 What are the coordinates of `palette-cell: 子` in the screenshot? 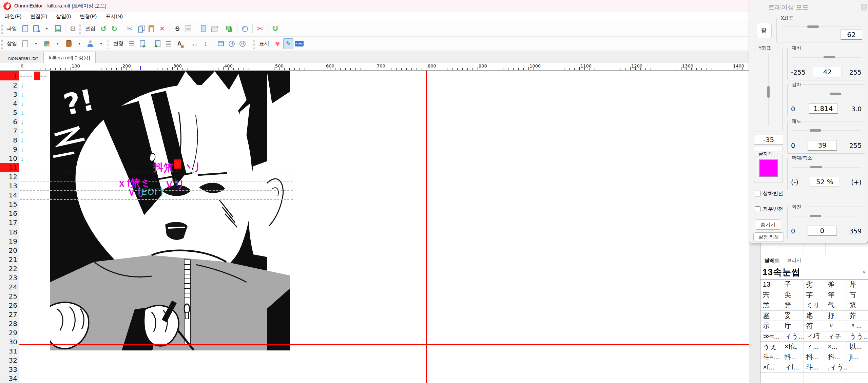 It's located at (793, 285).